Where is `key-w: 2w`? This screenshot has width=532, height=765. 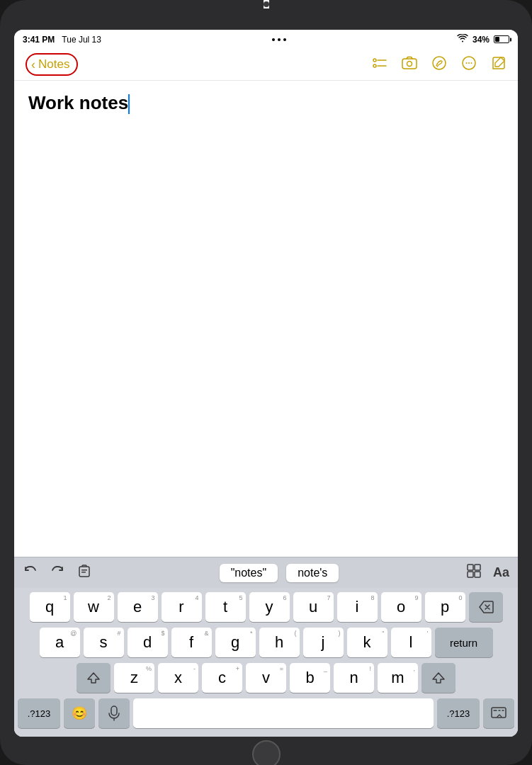 key-w: 2w is located at coordinates (94, 607).